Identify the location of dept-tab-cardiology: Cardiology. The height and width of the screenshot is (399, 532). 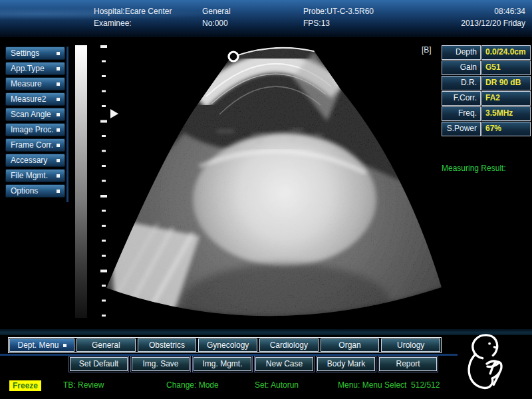
(289, 345).